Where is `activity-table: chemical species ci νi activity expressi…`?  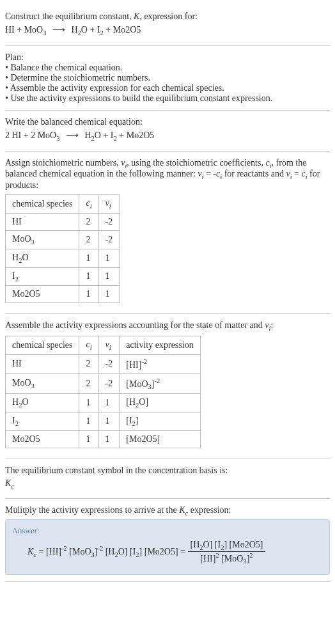 activity-table: chemical species ci νi activity expressi… is located at coordinates (103, 392).